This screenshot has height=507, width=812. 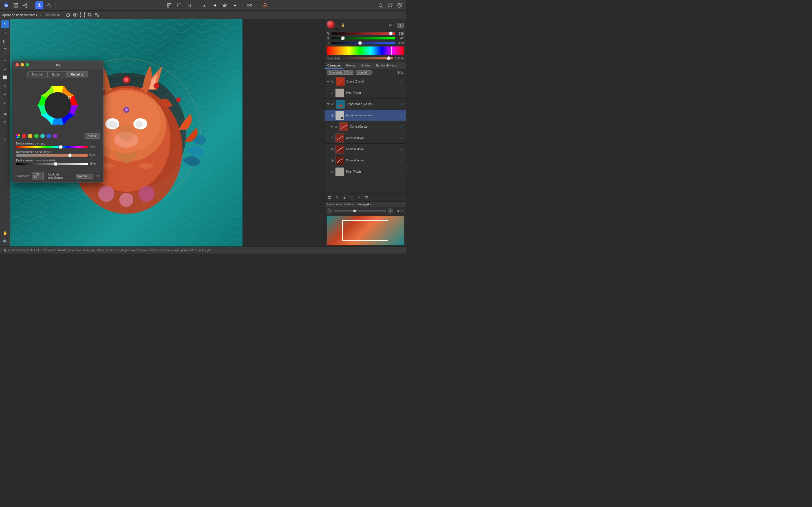 I want to click on color-wheel, so click(x=58, y=105).